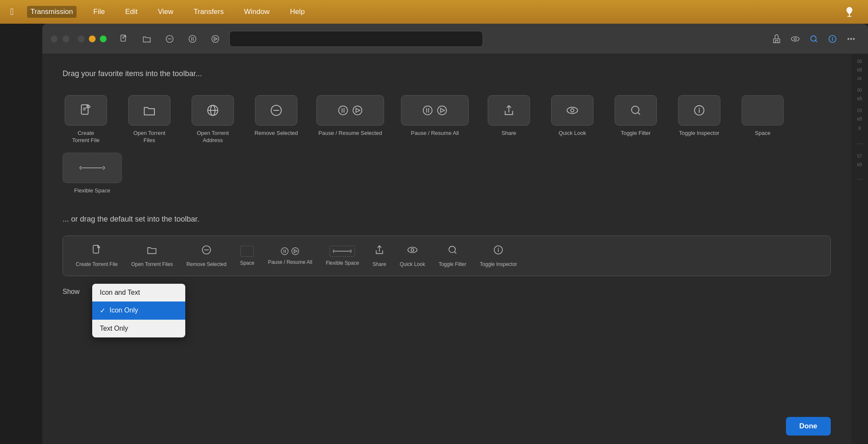 The height and width of the screenshot is (444, 868). I want to click on default-toggle-inspector-icon, so click(498, 251).